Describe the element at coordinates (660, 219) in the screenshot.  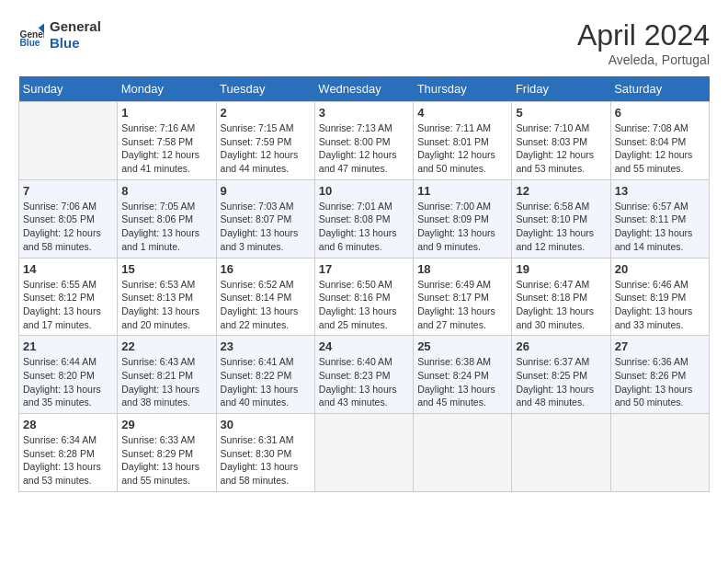
I see `calendar-cell: 13Sunrise: 6:57 AM Sunset: 8:11 PM Dayli…` at that location.